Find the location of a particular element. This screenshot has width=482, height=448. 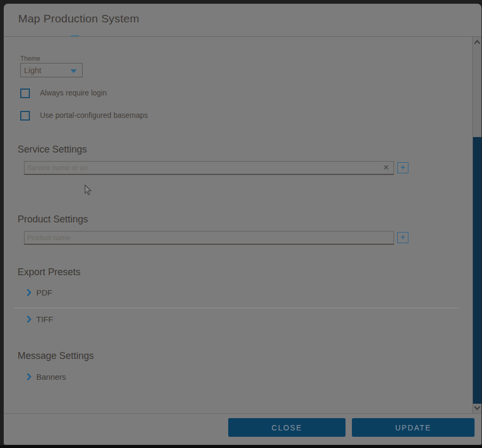

add-product-button: + is located at coordinates (403, 238).